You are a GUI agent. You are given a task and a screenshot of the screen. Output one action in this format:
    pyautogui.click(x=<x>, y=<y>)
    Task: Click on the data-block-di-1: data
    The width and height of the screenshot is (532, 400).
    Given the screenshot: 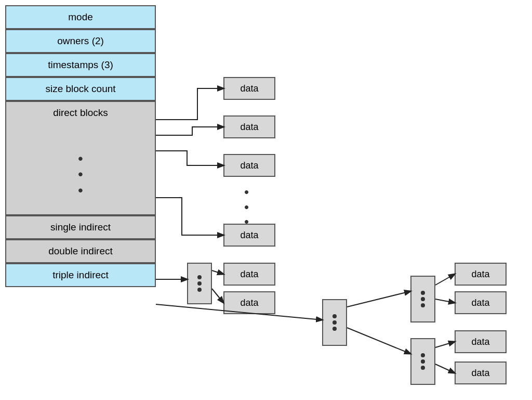 What is the action you would take?
    pyautogui.click(x=481, y=274)
    